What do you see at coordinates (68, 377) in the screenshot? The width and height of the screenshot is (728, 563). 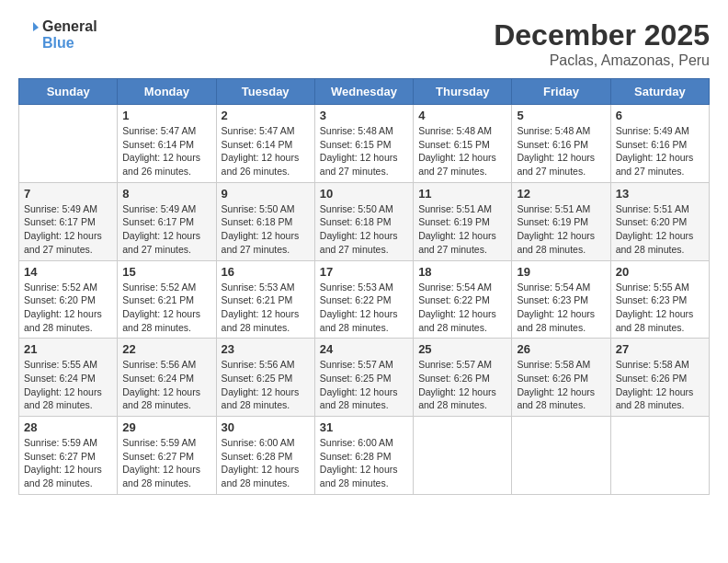 I see `cell-w4-d1: 21Sunrise: 5:55 AM Sunset: 6:24 PM Dayli…` at bounding box center [68, 377].